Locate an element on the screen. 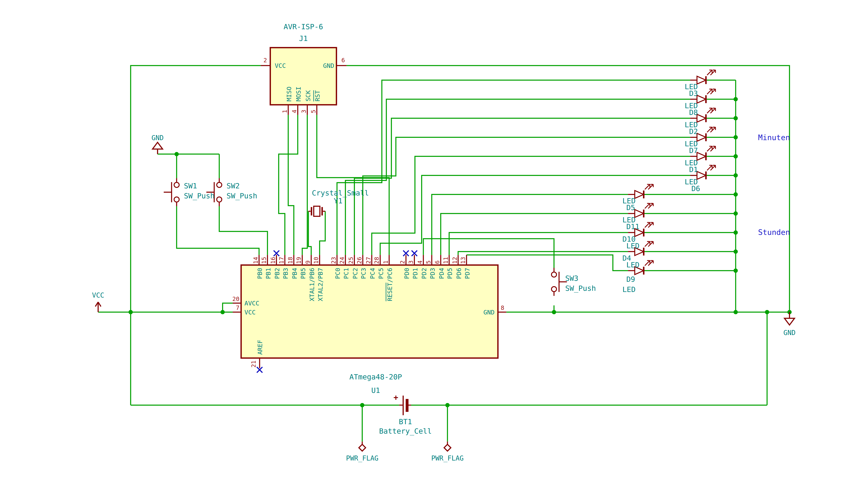 Image resolution: width=868 pixels, height=488 pixels. u1-pin-number: 15 is located at coordinates (264, 260).